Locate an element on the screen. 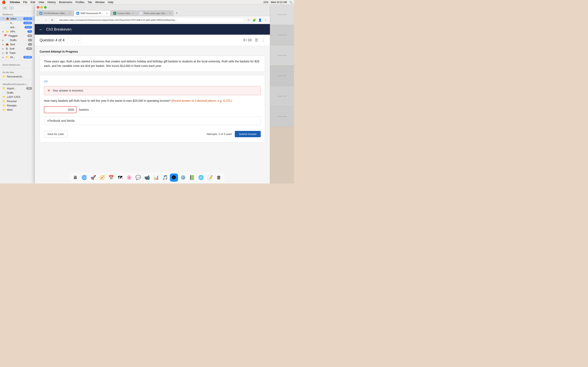 This screenshot has width=588, height=367. dock-photos-icon: 🌸 is located at coordinates (129, 178).